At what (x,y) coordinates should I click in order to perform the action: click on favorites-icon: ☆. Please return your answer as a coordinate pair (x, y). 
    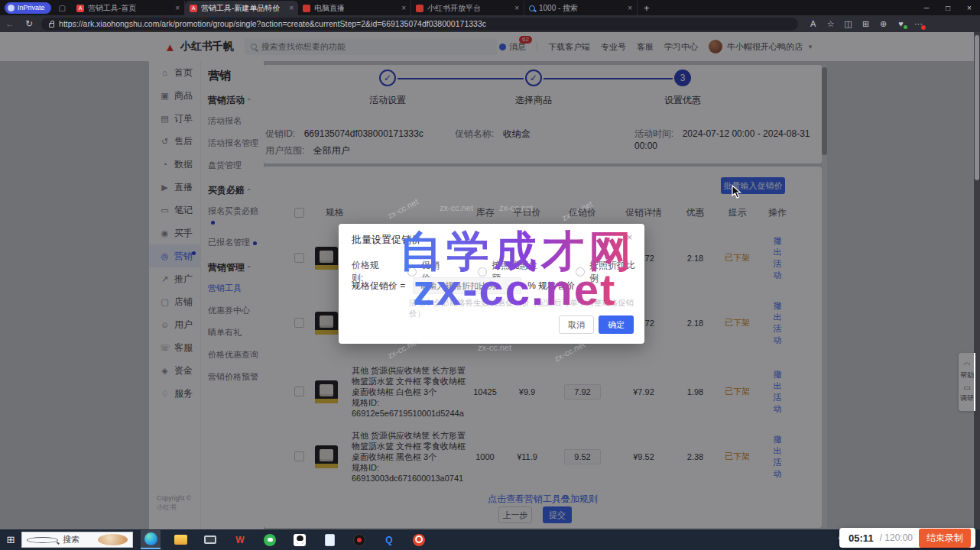
    Looking at the image, I should click on (830, 24).